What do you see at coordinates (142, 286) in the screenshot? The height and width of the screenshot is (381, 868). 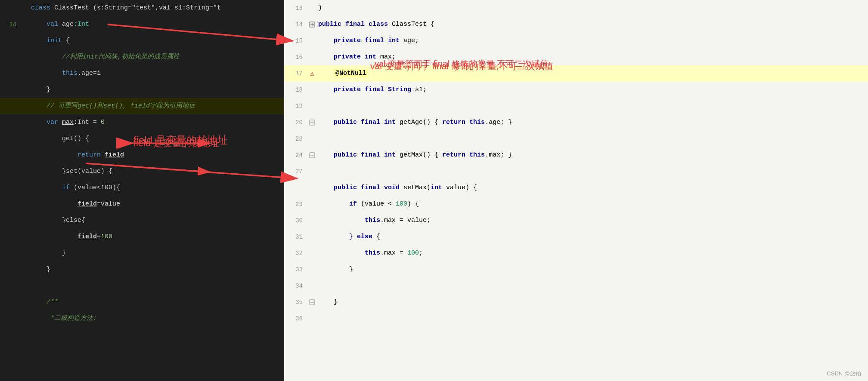 I see `table-row` at bounding box center [142, 286].